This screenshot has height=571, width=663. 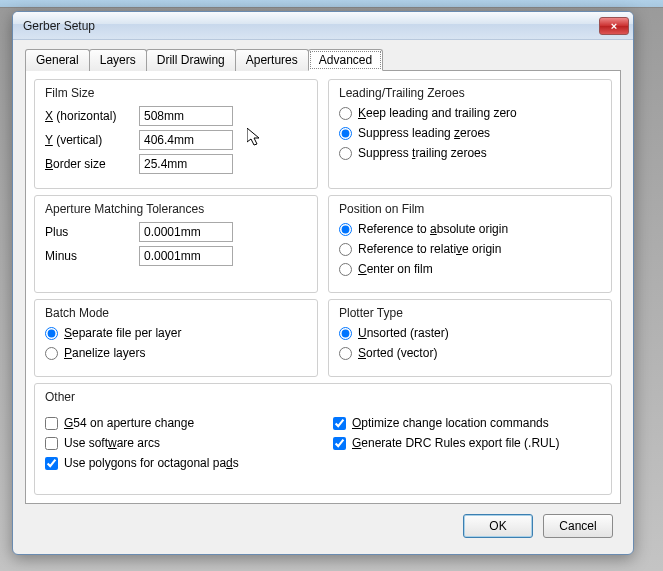 What do you see at coordinates (191, 60) in the screenshot?
I see `tab-drill-drawing: Drill Drawing` at bounding box center [191, 60].